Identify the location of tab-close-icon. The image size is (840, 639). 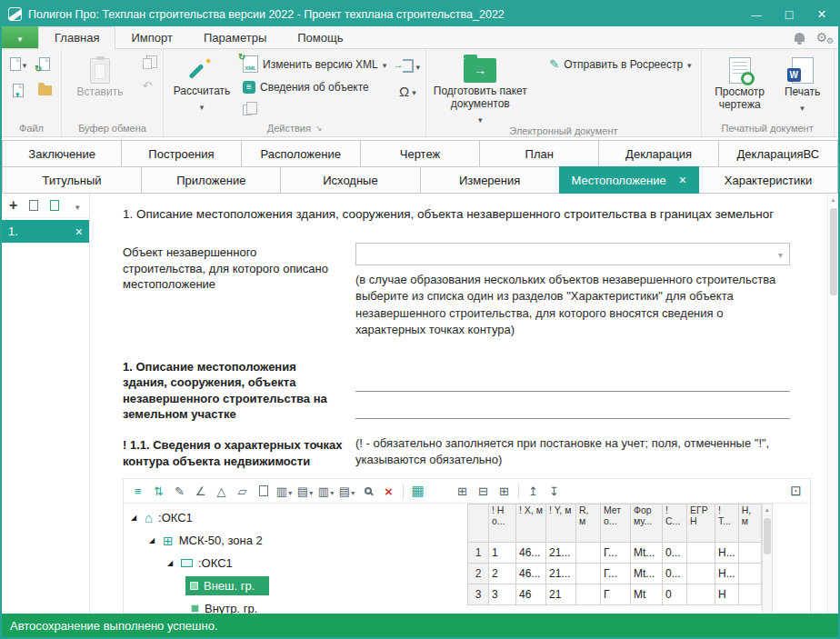
(683, 180).